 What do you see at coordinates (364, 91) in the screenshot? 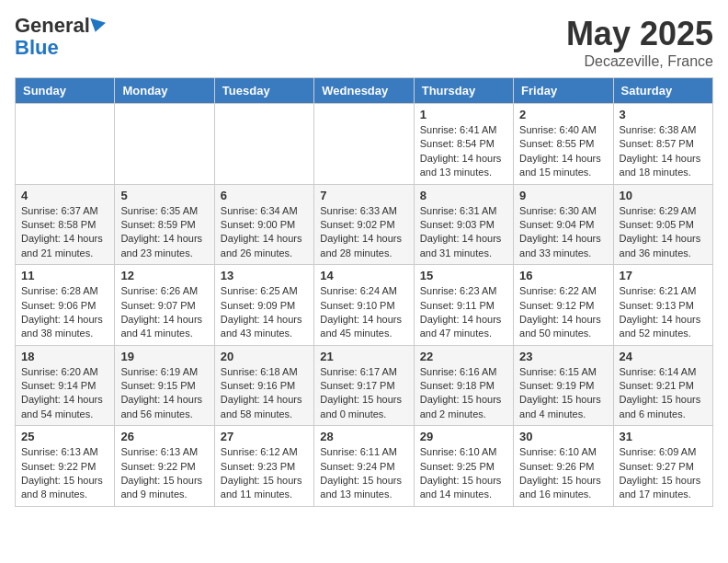
I see `calendar-header-row: SundayMondayTuesdayWednesdayThursdayFrid…` at bounding box center [364, 91].